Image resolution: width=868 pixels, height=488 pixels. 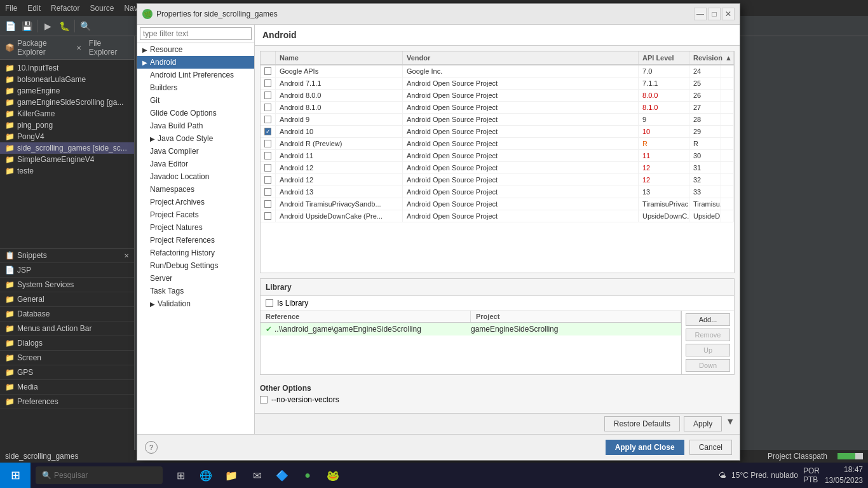 What do you see at coordinates (67, 329) in the screenshot?
I see `bl-menus: 📁 Menus and Action Bar` at bounding box center [67, 329].